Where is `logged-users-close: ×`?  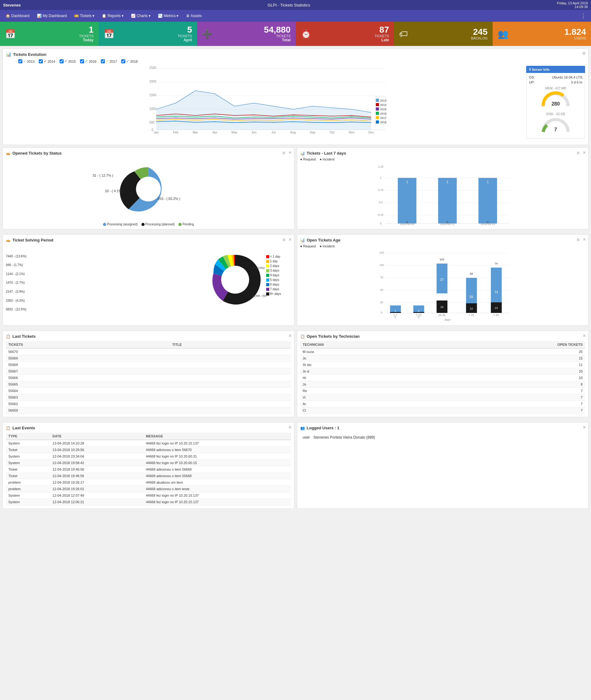 logged-users-close: × is located at coordinates (584, 427).